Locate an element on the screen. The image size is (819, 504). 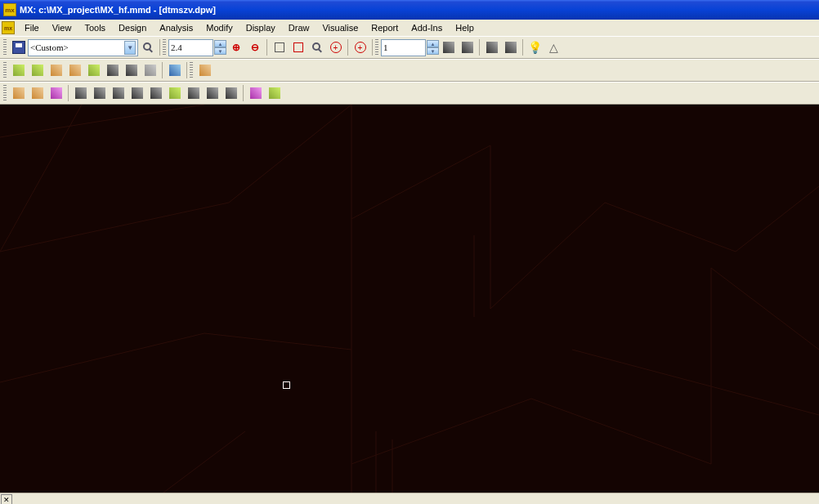
menu-view: View is located at coordinates (62, 28).